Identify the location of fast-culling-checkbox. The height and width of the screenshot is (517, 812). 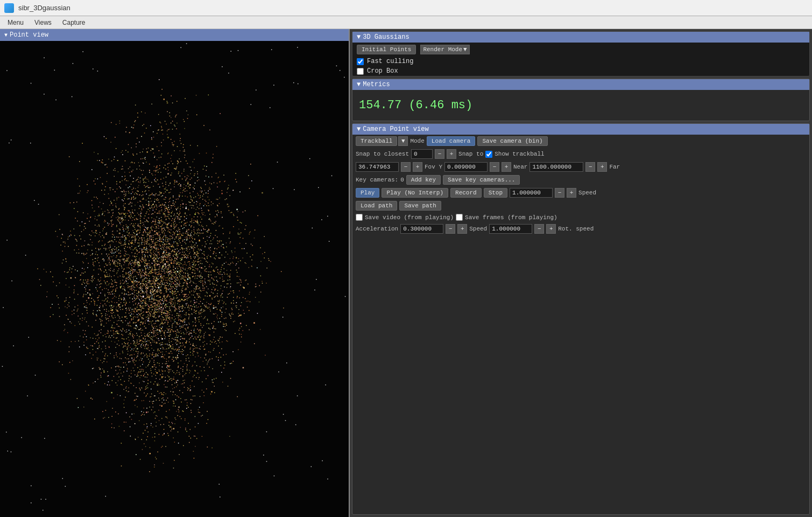
(361, 61).